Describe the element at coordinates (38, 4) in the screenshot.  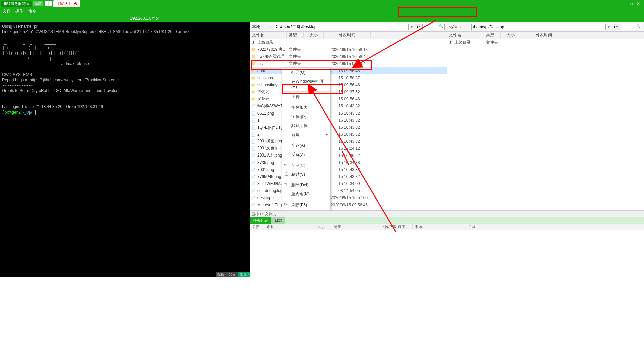
I see `new-tab-button: 新建` at that location.